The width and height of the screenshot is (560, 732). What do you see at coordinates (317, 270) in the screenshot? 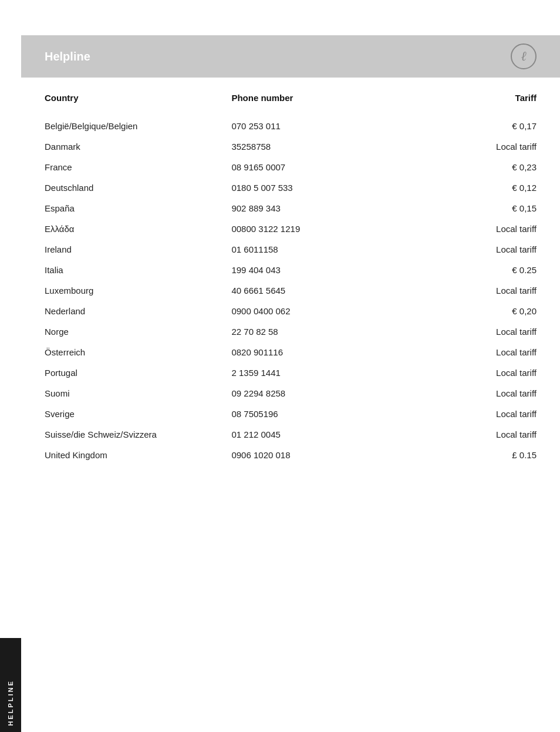
I see `cell-phone: 199 404 043` at bounding box center [317, 270].